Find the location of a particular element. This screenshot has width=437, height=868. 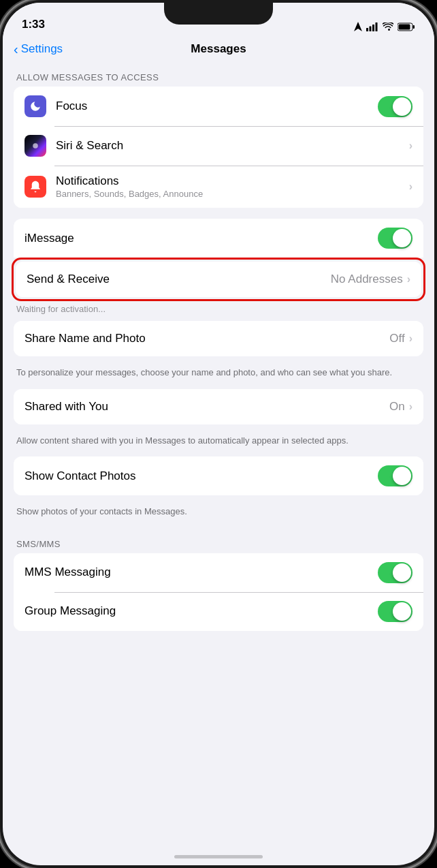

bell-icon is located at coordinates (35, 187).